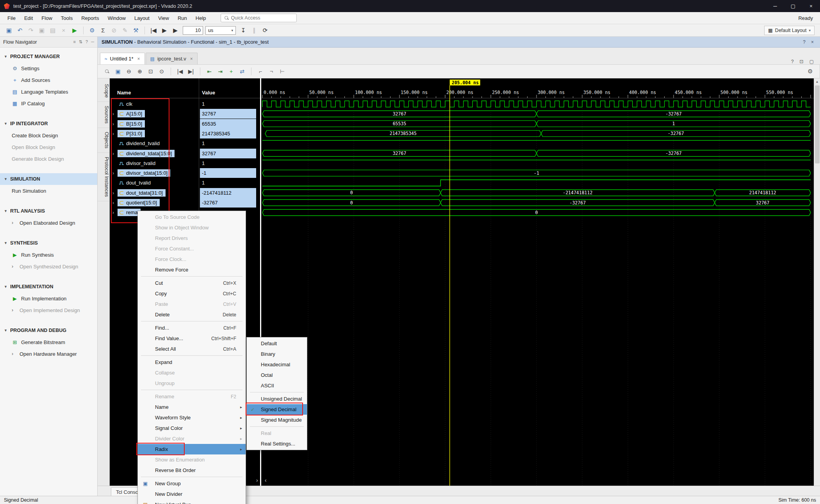 The width and height of the screenshot is (820, 504). What do you see at coordinates (103, 91) in the screenshot?
I see `side-tab-scope: Scope` at bounding box center [103, 91].